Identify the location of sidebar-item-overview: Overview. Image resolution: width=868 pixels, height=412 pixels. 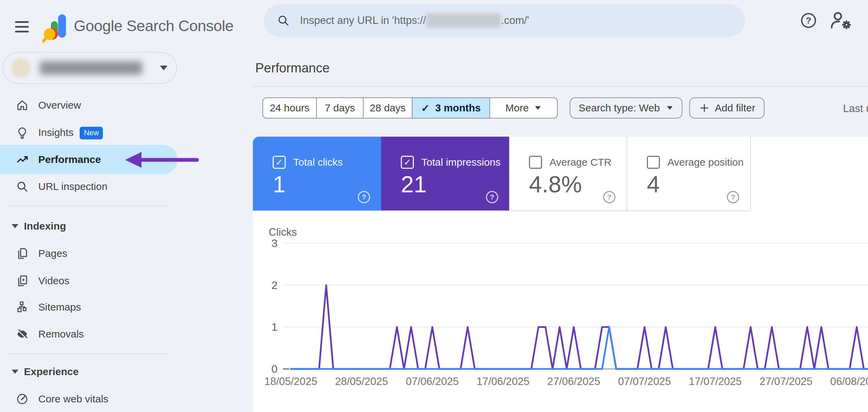
(89, 105).